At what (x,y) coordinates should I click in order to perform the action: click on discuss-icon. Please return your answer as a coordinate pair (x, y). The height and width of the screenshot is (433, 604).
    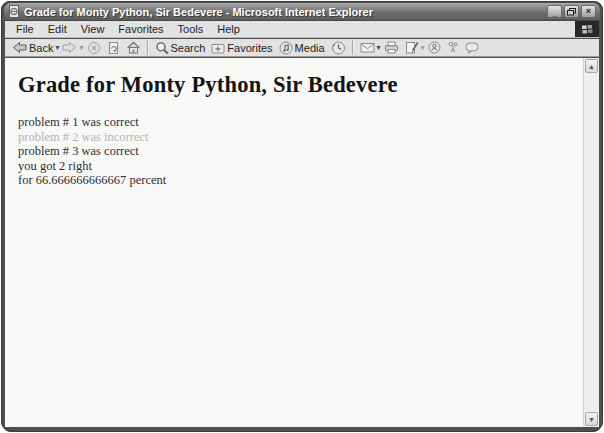
    Looking at the image, I should click on (472, 48).